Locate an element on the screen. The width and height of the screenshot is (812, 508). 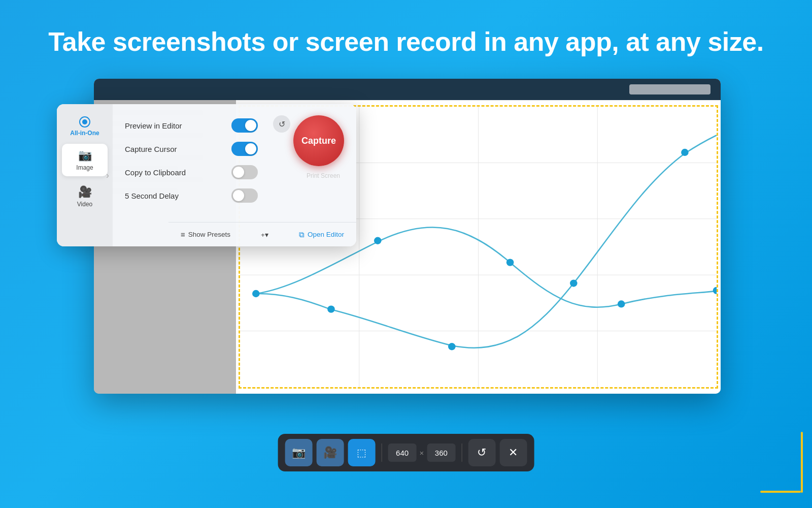
titlebar-controls is located at coordinates (670, 89).